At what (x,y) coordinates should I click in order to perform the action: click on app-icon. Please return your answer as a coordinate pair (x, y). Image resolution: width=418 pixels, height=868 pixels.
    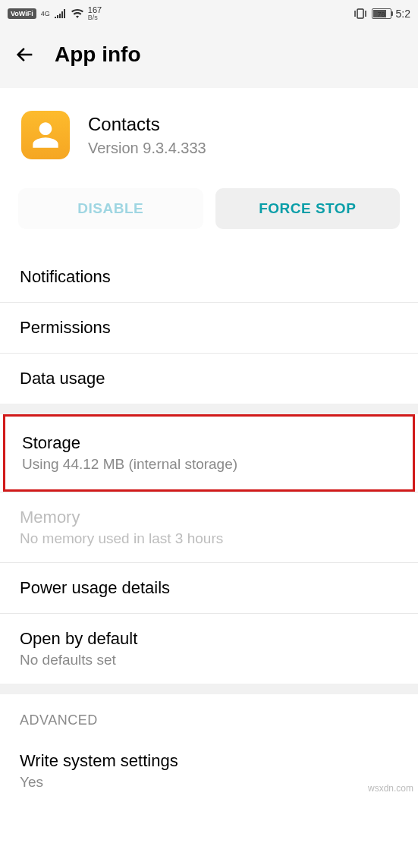
    Looking at the image, I should click on (46, 135).